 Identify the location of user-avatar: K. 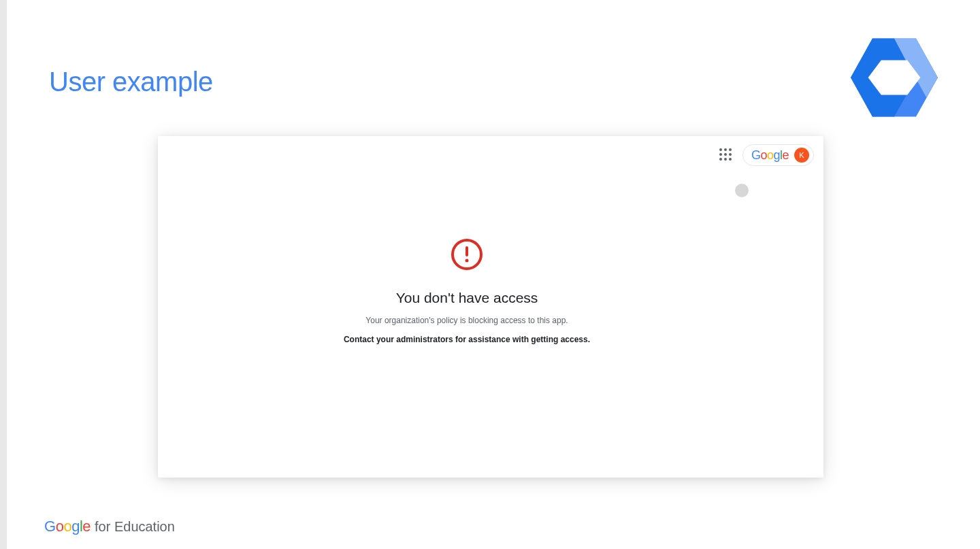
(802, 155).